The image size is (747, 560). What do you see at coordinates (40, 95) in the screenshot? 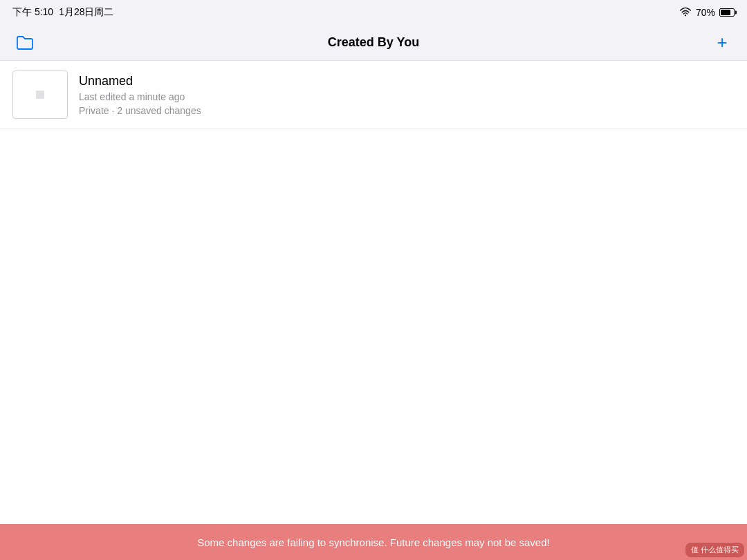
I see `document-thumbnail` at bounding box center [40, 95].